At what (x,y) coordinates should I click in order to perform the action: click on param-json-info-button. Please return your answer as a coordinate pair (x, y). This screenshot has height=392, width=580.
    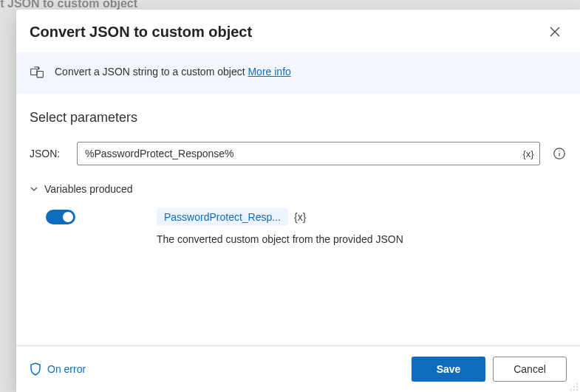
    Looking at the image, I should click on (559, 154).